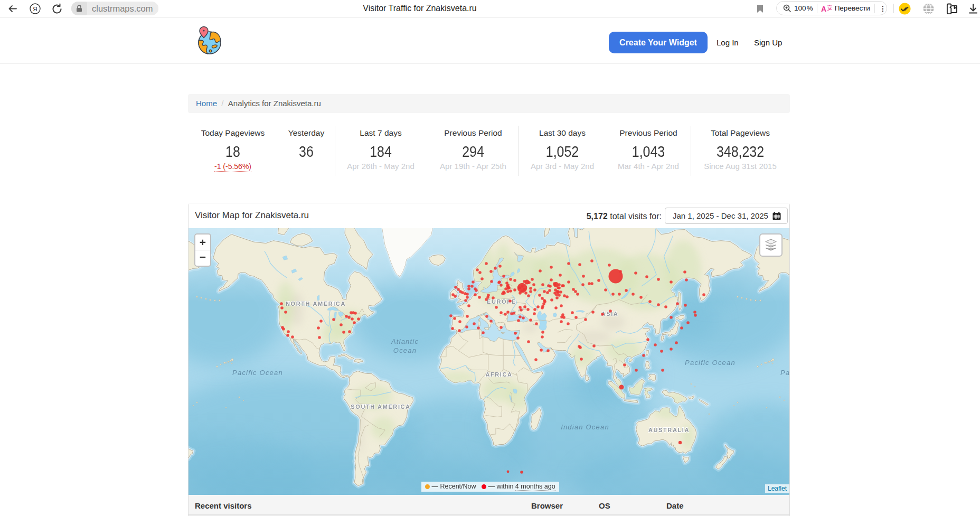 The image size is (980, 516). Describe the element at coordinates (502, 302) in the screenshot. I see `svg-text: EUROPE` at that location.